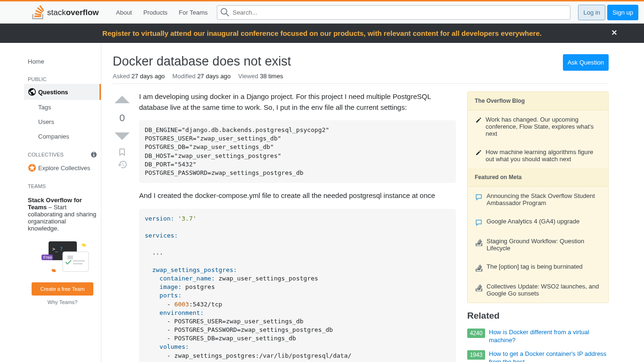  Describe the element at coordinates (260, 76) in the screenshot. I see `meta-viewed: Viewed 38 times` at that location.